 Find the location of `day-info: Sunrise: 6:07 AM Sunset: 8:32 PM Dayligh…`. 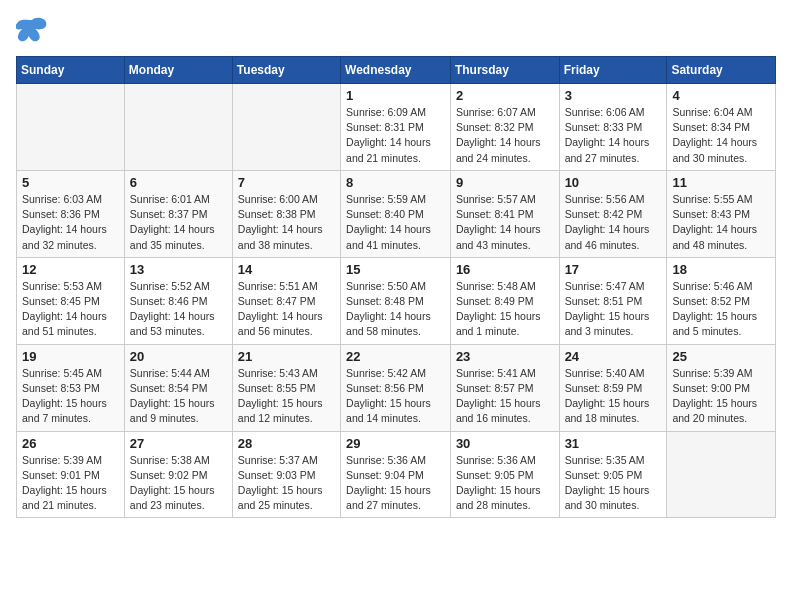

day-info: Sunrise: 6:07 AM Sunset: 8:32 PM Dayligh… is located at coordinates (505, 136).